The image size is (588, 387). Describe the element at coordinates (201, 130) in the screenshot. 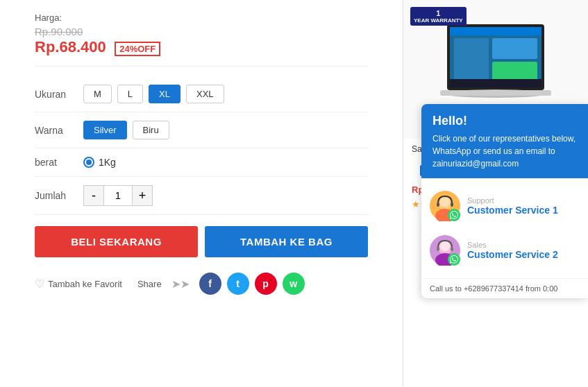

I see `color-row: Warna Silver Biru` at that location.